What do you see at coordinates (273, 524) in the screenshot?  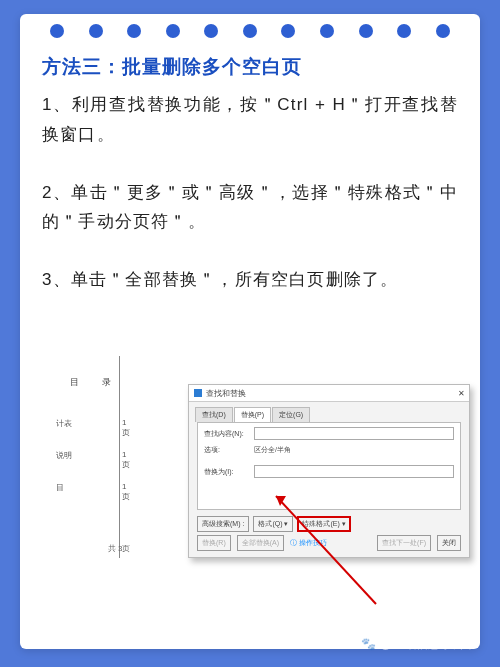 I see `format-button: 格式(Q) ▾` at bounding box center [273, 524].